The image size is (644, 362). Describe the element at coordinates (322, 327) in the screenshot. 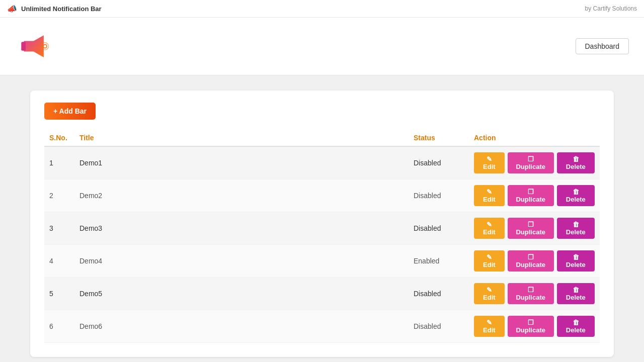

I see `table-row: 6Demo6Disabled✎ Edit❐ Duplicate🗑 Delete` at that location.